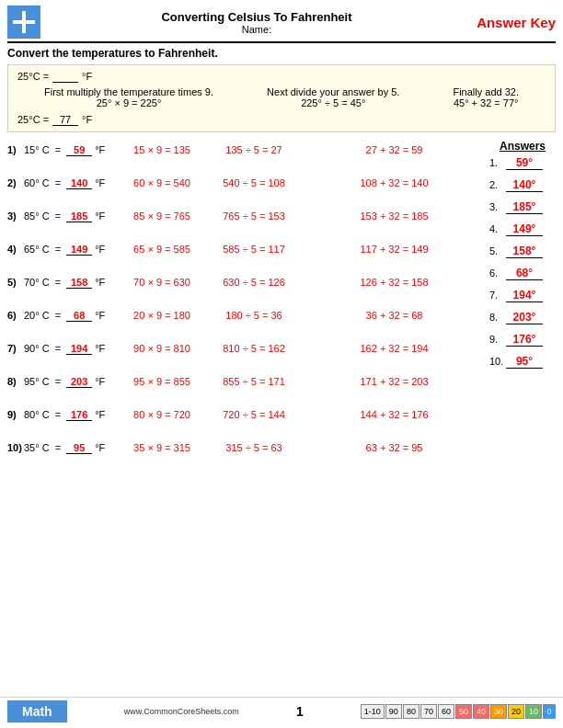 This screenshot has height=728, width=563. Describe the element at coordinates (246, 150) in the screenshot. I see `problem-row: 1) 15° C = 59 °F 15 × 9 = 135 135 ÷ 5 = …` at that location.